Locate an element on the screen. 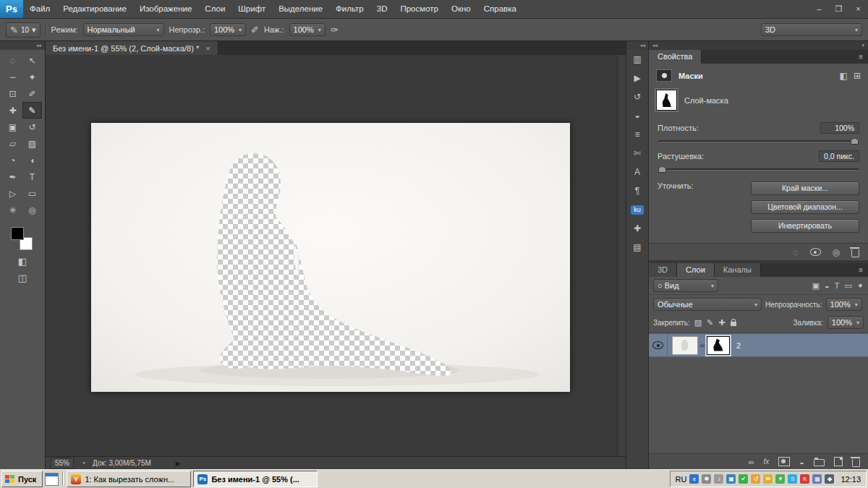 The image size is (868, 488). filter-smart-object-icon: ✦ is located at coordinates (861, 286).